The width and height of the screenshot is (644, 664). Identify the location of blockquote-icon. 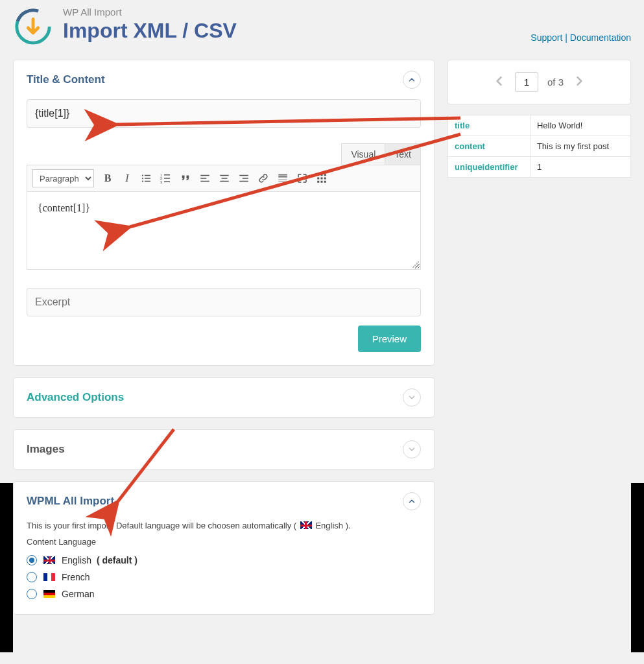
(185, 178).